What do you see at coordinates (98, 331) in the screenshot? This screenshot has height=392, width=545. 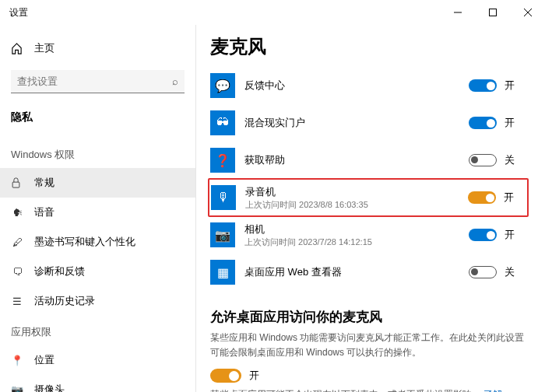 I see `group-app-perm: 应用权限` at bounding box center [98, 331].